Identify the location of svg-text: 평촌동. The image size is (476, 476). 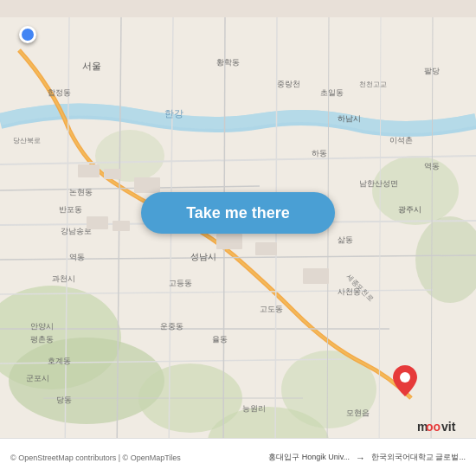
(42, 339).